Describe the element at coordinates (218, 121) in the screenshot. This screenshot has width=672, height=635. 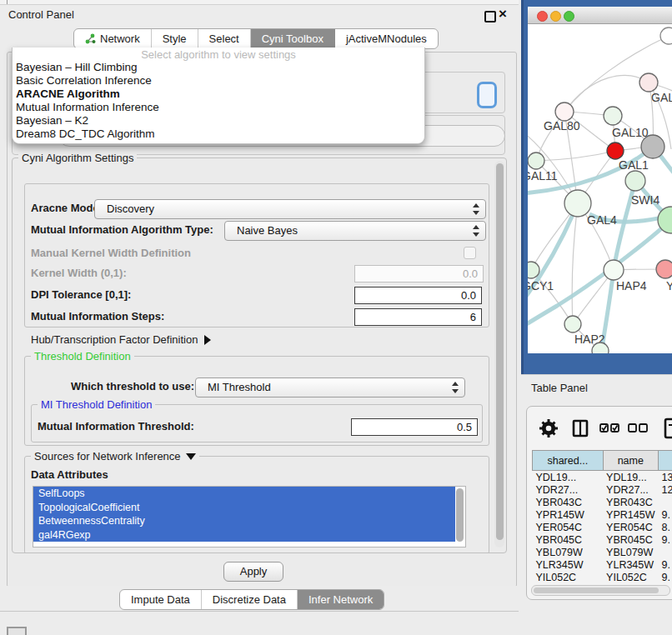
I see `algorithm-option-bayesian-k2: Bayesian – K2` at that location.